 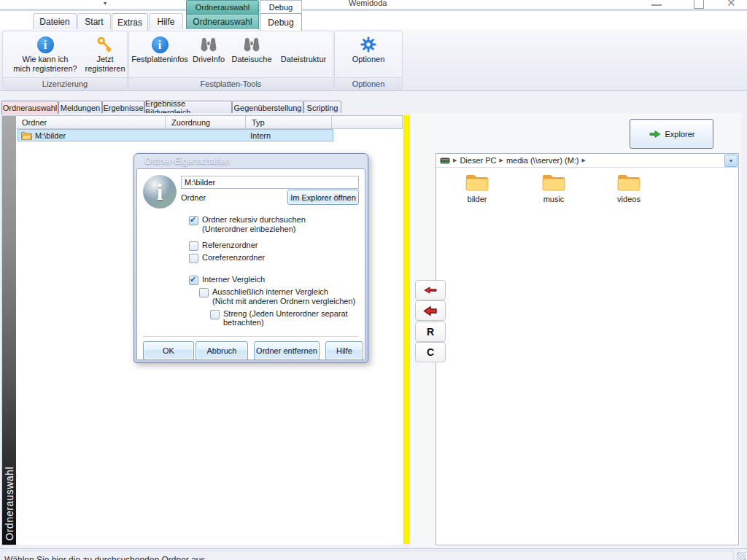 What do you see at coordinates (303, 60) in the screenshot?
I see `button-label: Dateistruktur` at bounding box center [303, 60].